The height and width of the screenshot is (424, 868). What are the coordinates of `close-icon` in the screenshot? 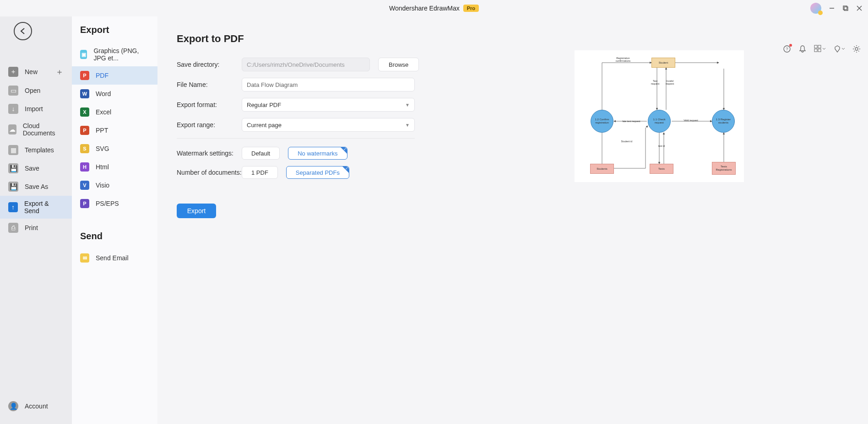 It's located at (859, 8).